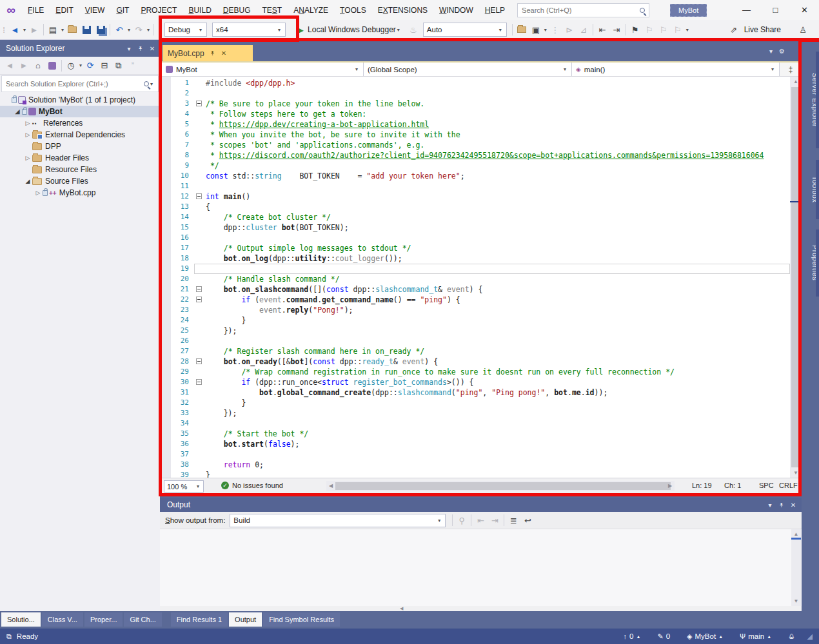 This screenshot has height=644, width=819. I want to click on menu-help: HELP, so click(495, 10).